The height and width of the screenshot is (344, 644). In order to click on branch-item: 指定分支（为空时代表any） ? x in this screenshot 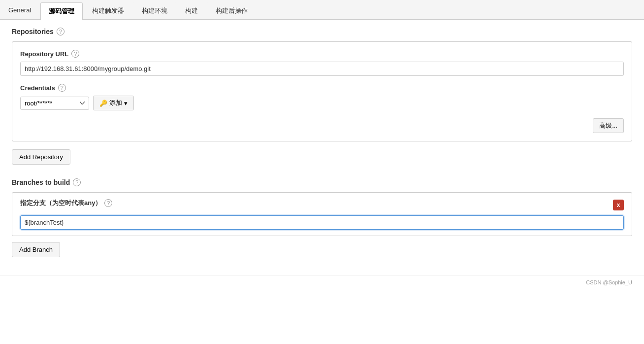, I will do `click(322, 214)`.